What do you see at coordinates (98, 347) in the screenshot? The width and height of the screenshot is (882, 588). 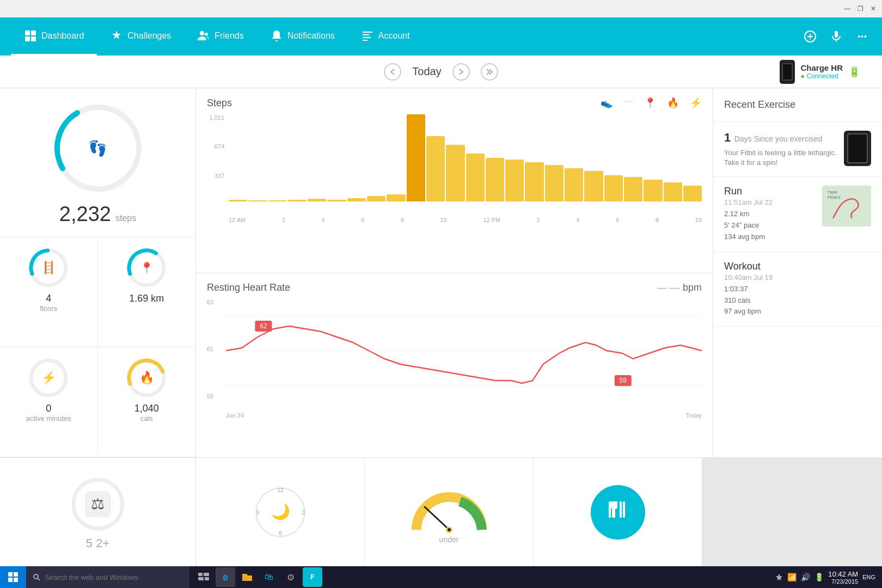 I see `mini-widgets: 🪜 4 floors 📍 1.69 km` at bounding box center [98, 347].